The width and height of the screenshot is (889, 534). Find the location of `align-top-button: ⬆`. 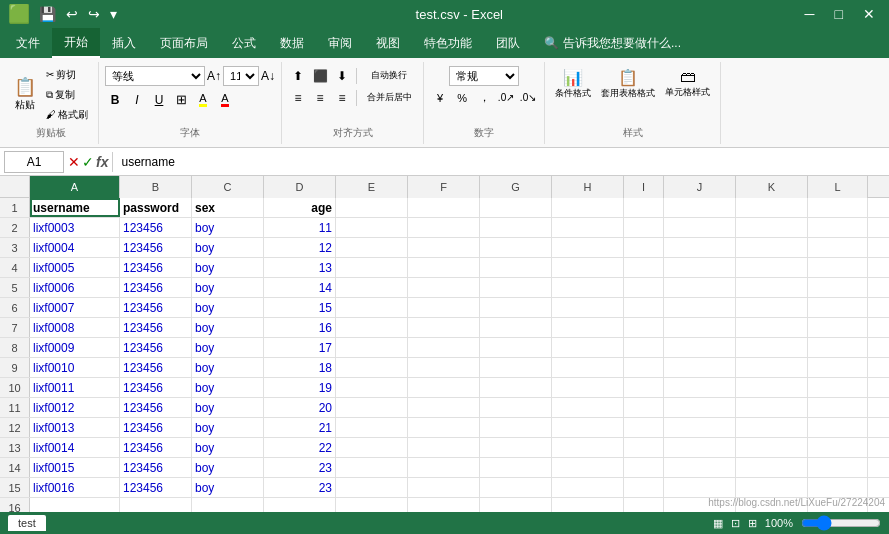

align-top-button: ⬆ is located at coordinates (298, 76).